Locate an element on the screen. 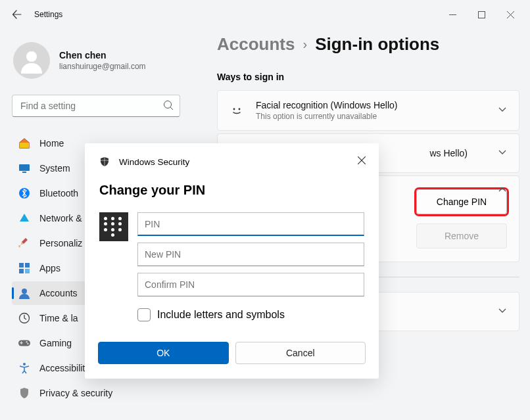  sidebar-item-label: Network & is located at coordinates (60, 218).